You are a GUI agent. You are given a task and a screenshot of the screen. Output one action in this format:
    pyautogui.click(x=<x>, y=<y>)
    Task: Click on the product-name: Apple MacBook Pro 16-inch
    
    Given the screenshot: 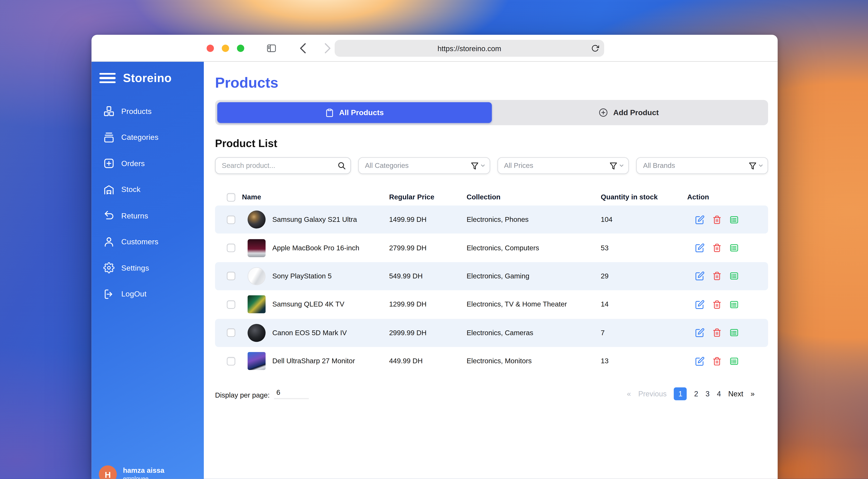 What is the action you would take?
    pyautogui.click(x=316, y=248)
    